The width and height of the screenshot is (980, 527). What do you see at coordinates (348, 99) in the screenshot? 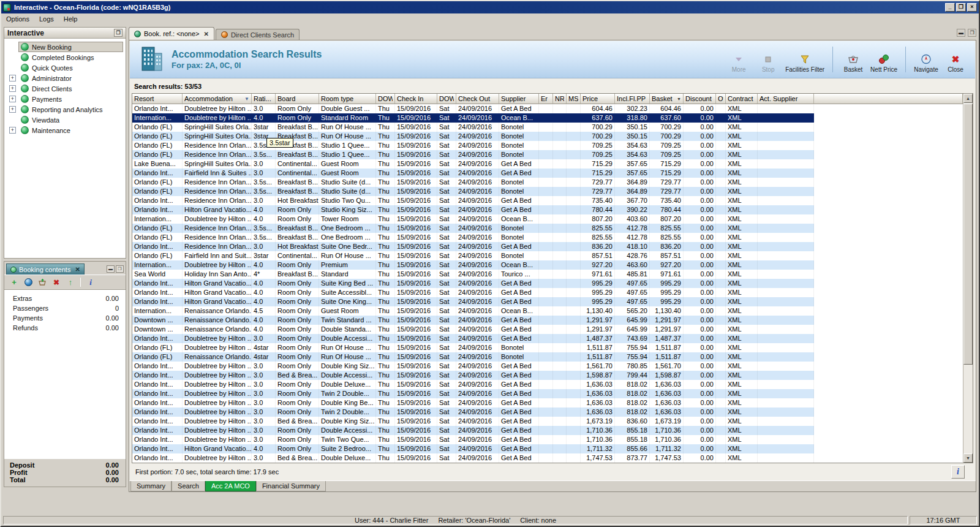
I see `column-header-room-type: Room type` at bounding box center [348, 99].